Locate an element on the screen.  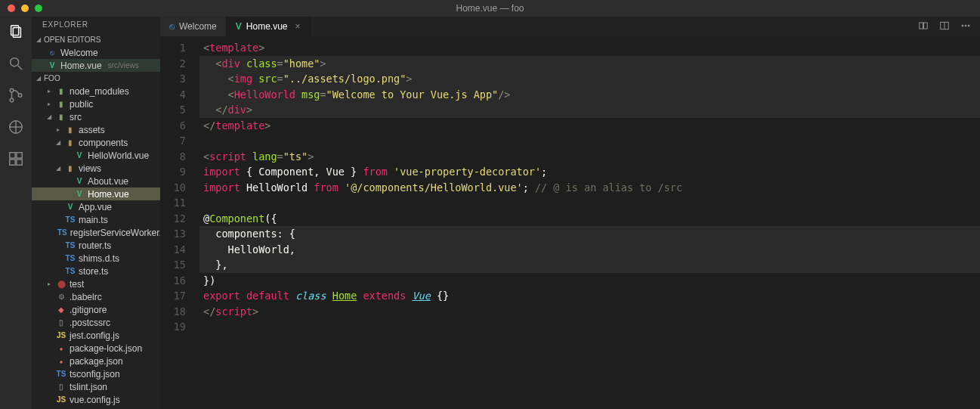
code-line: </template> is located at coordinates (589, 125).